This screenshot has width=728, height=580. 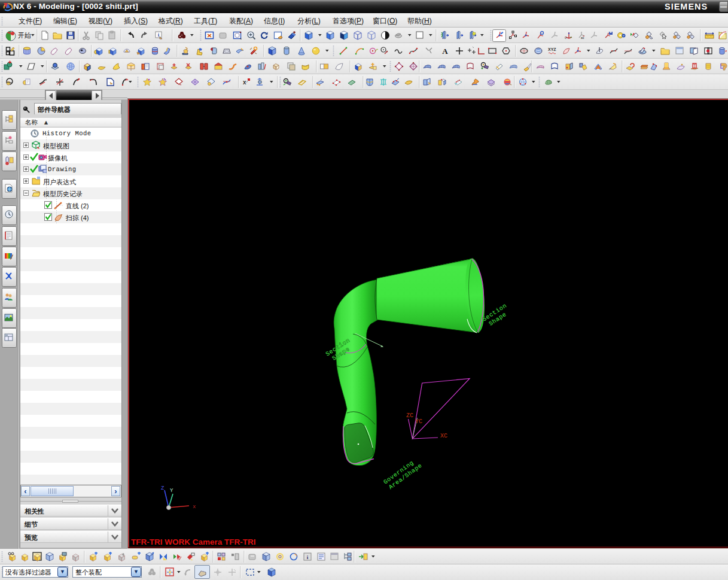 What do you see at coordinates (172, 491) in the screenshot?
I see `svg-text: Y` at bounding box center [172, 491].